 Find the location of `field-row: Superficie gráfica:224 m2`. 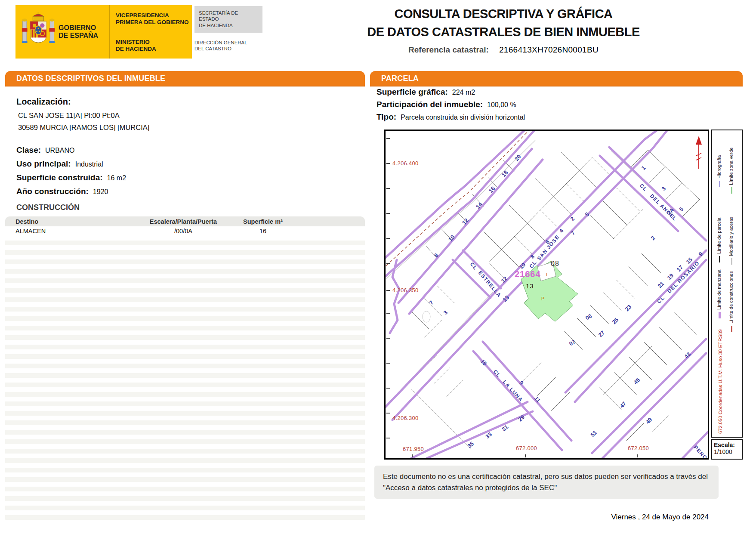

field-row: Superficie gráfica:224 m2 is located at coordinates (451, 92).